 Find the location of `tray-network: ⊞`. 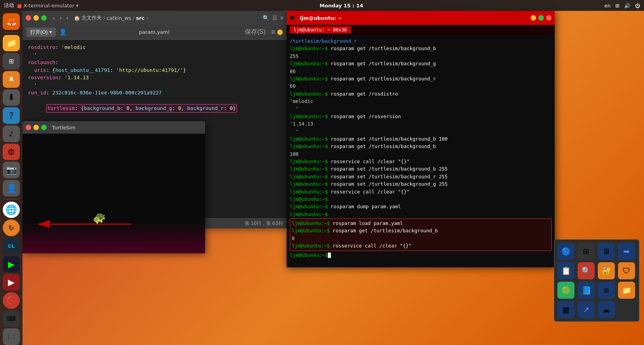

tray-network: ⊞ is located at coordinates (586, 251).